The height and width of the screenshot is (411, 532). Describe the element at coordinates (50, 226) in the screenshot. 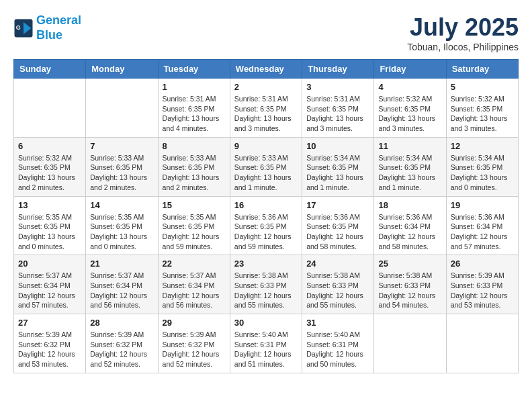

I see `calendar-cell: 13Sunrise: 5:35 AM Sunset: 6:35 PM Dayli…` at that location.